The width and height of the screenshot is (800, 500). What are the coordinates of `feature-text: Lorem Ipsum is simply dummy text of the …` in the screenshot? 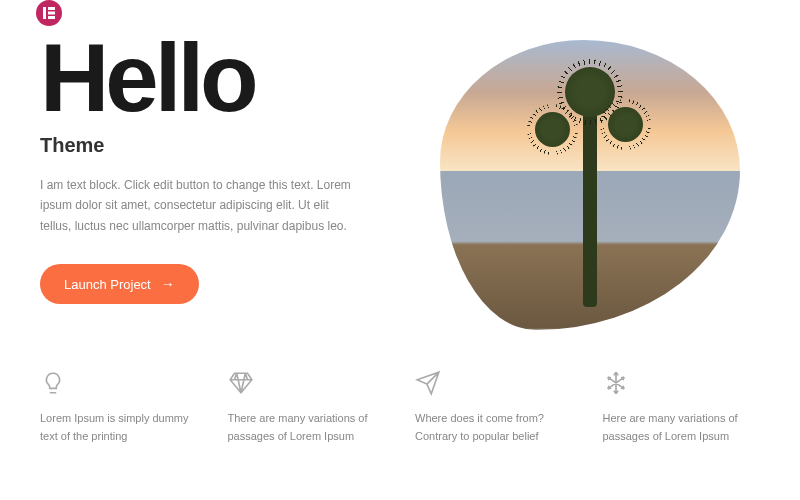 It's located at (119, 428).